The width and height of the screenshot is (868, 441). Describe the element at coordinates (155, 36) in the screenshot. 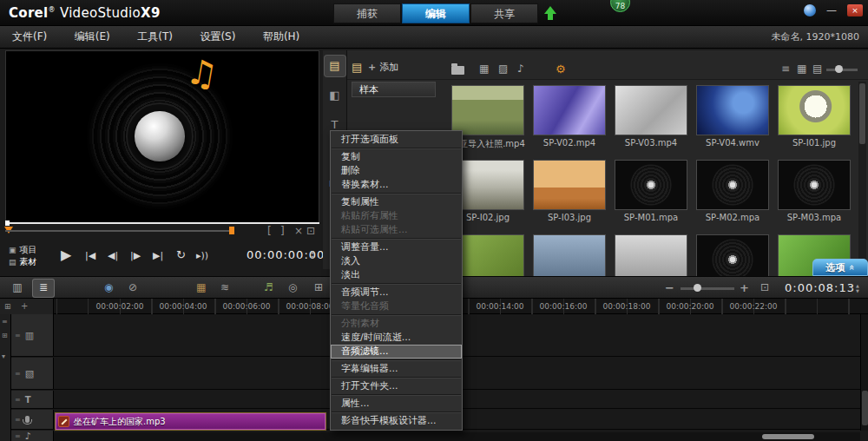

I see `menu-tools: 工具(T)` at that location.